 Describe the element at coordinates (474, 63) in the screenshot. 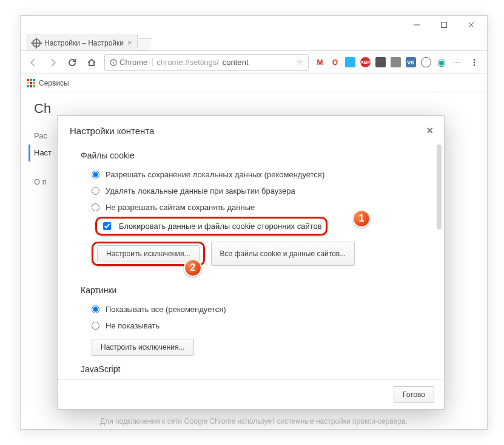

I see `menu-button` at that location.